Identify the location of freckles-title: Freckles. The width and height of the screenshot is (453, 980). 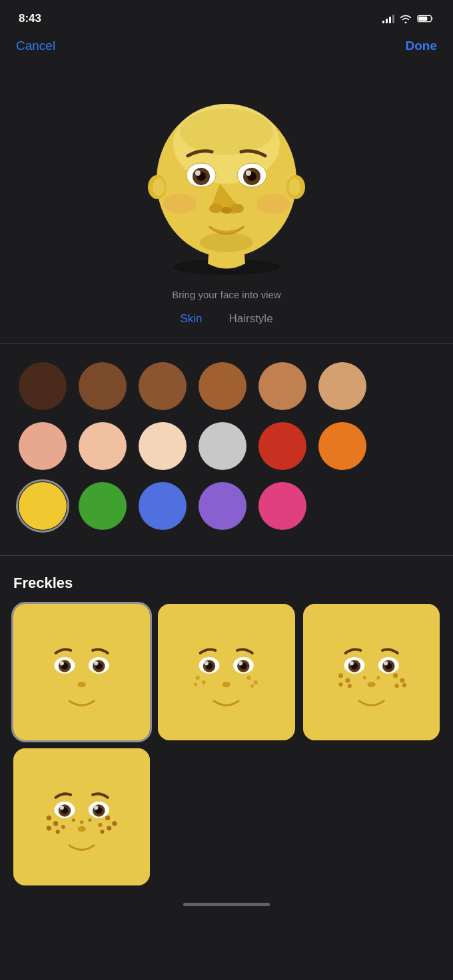
(226, 583).